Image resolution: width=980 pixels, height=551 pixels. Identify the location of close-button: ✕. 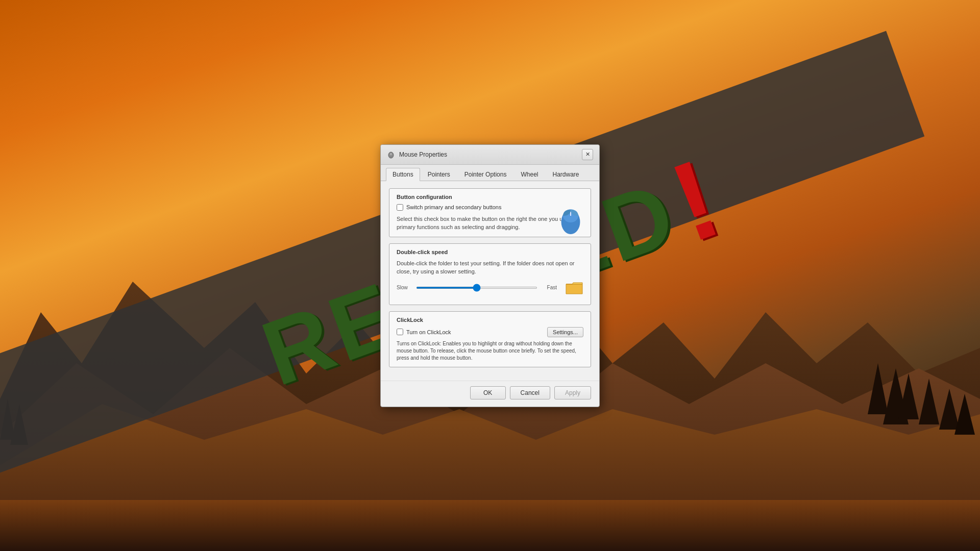
(587, 155).